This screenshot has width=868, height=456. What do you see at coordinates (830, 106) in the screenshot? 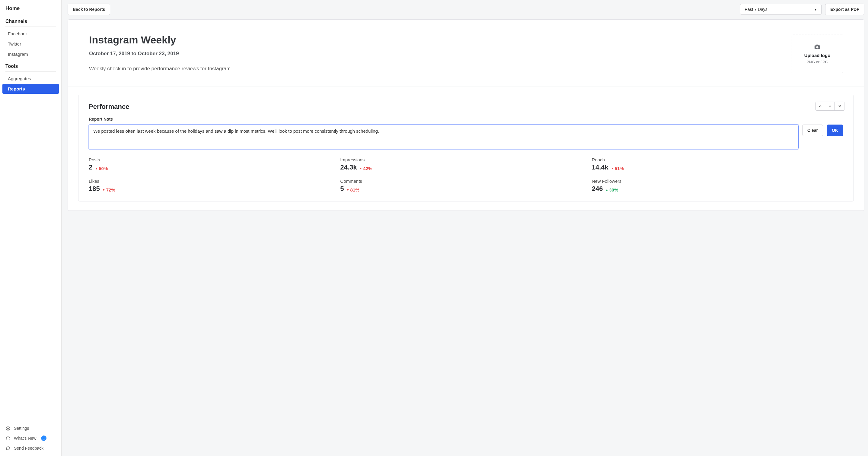
I see `card-controls` at bounding box center [830, 106].